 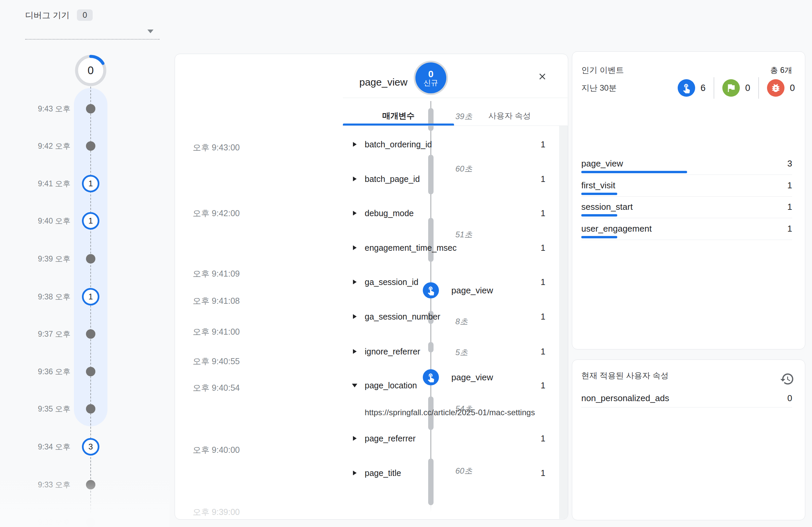 I want to click on parameter-name: ignore_referrer, so click(x=392, y=352).